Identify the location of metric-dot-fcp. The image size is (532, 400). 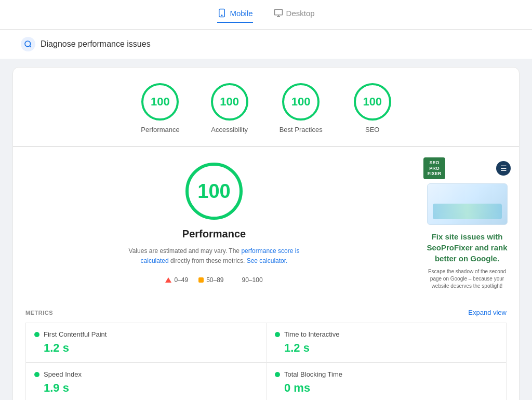
(37, 335).